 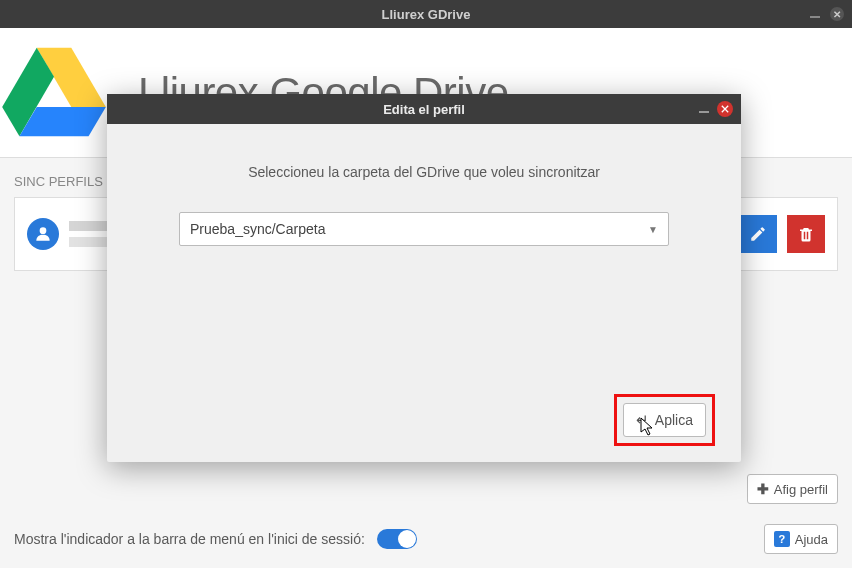 I want to click on main-window-title: Lliurex GDrive, so click(x=426, y=14).